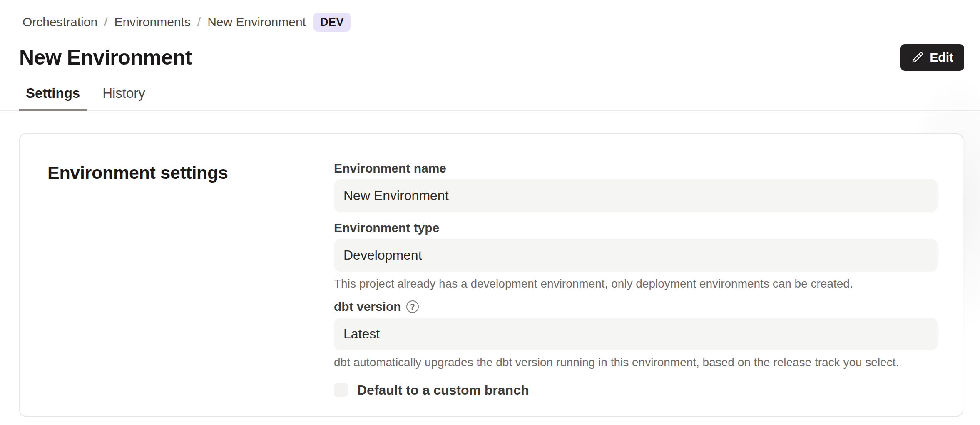 The height and width of the screenshot is (425, 980). I want to click on dbt-version-label: dbt version ?, so click(636, 307).